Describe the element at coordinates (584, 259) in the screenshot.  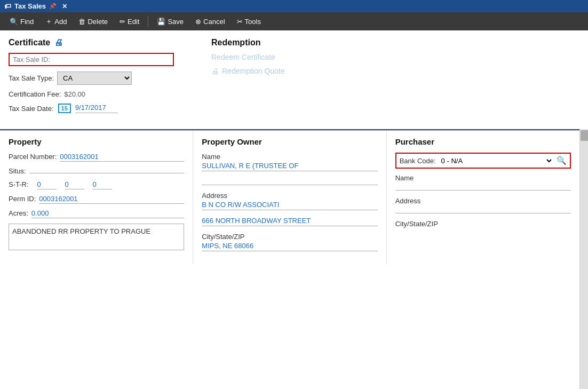
I see `vertical-scrollbar` at that location.